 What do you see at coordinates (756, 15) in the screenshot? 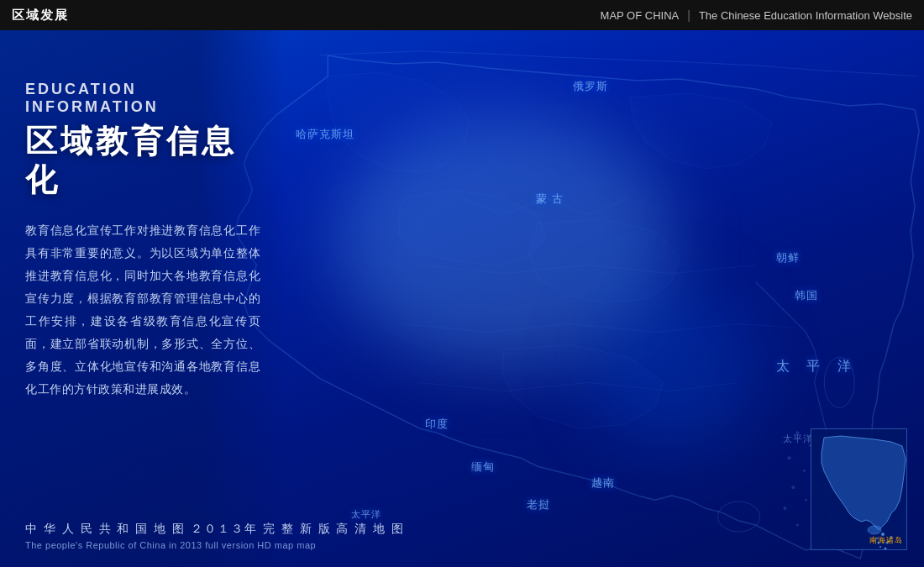
I see `header-nav: MAP OF CHINA | The Chinese Education Inf…` at bounding box center [756, 15].